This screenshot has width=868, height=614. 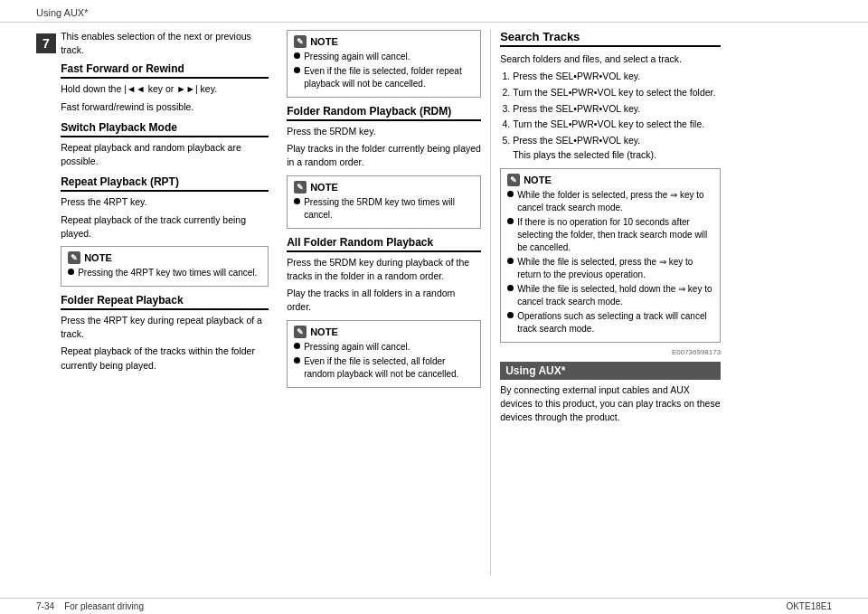 I want to click on note-bullet-m2, so click(x=297, y=71).